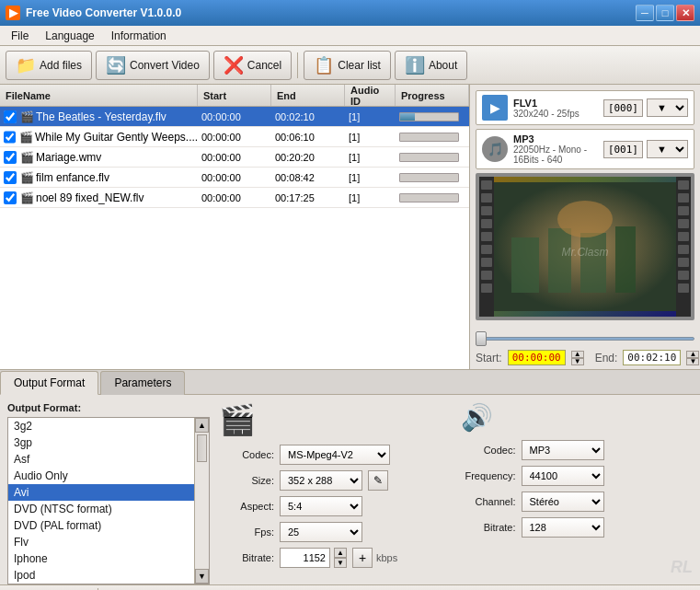  Describe the element at coordinates (348, 65) in the screenshot. I see `clear-list-button: 📋 Clear list` at that location.